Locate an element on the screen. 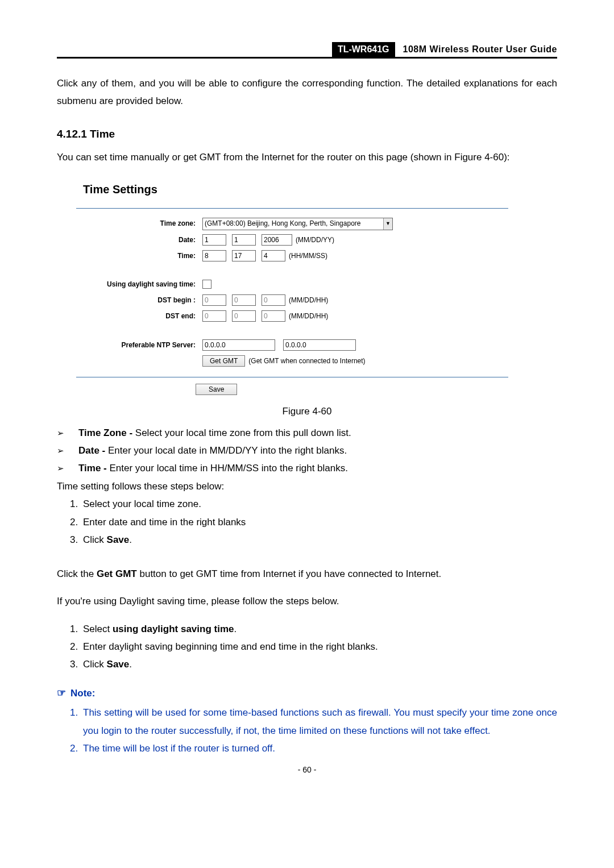 The image size is (614, 868). dst-begin-hint: (MM/DD/HH) is located at coordinates (308, 300).